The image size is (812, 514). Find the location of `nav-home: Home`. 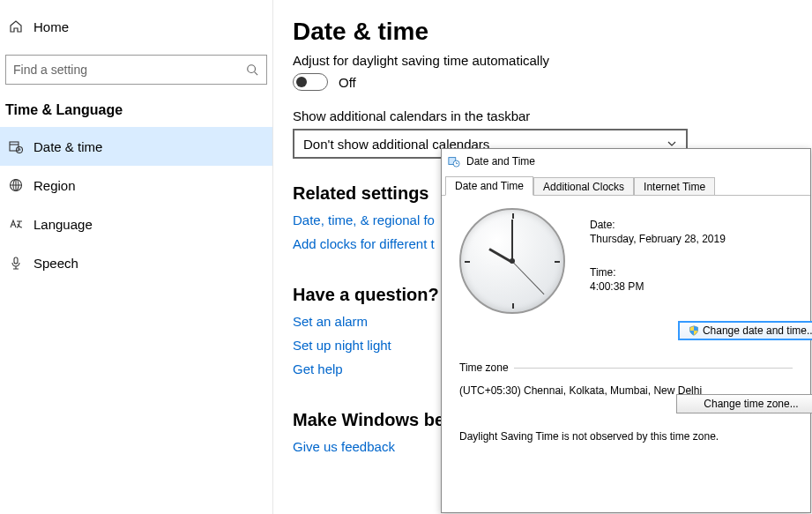

nav-home: Home is located at coordinates (136, 26).